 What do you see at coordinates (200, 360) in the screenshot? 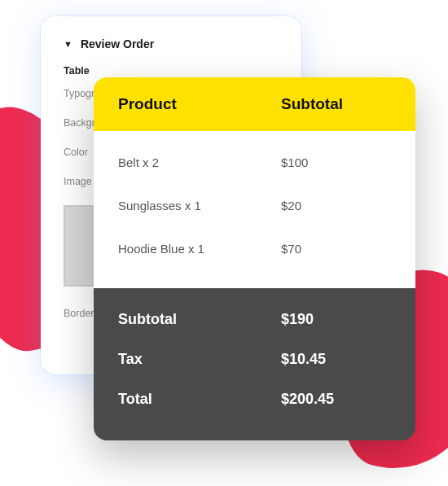
I see `tax-label: Tax` at bounding box center [200, 360].